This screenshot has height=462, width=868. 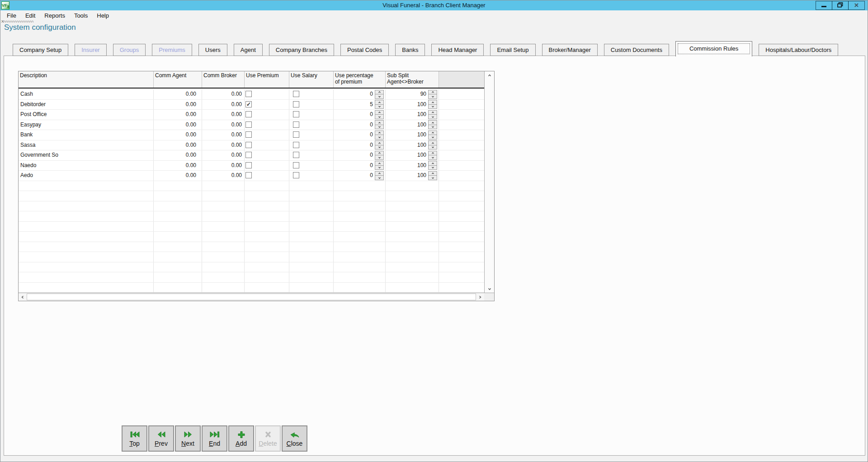 What do you see at coordinates (81, 15) in the screenshot?
I see `menu-tools: Tools` at bounding box center [81, 15].